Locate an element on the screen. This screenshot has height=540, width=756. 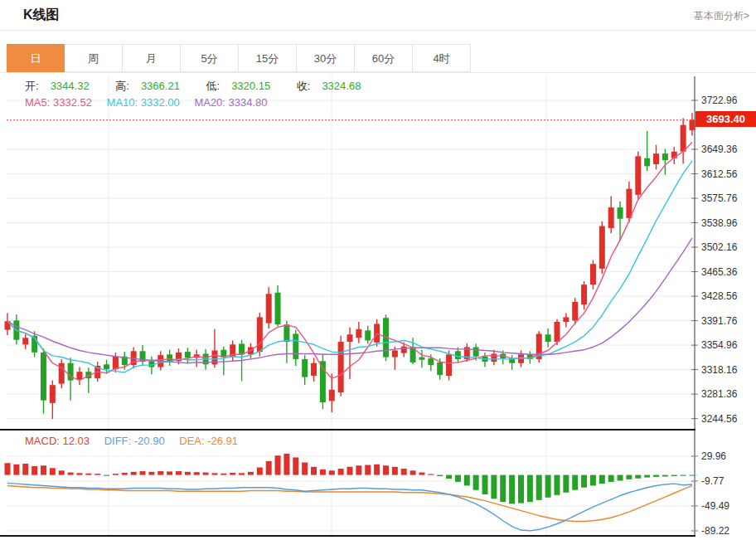
close-label: 收: is located at coordinates (303, 86).